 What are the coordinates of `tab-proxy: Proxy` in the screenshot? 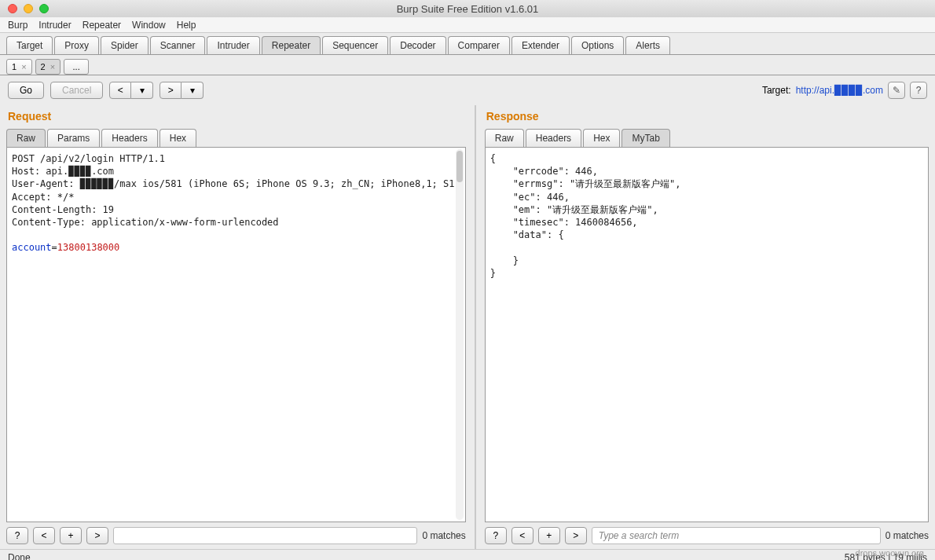 It's located at (77, 46).